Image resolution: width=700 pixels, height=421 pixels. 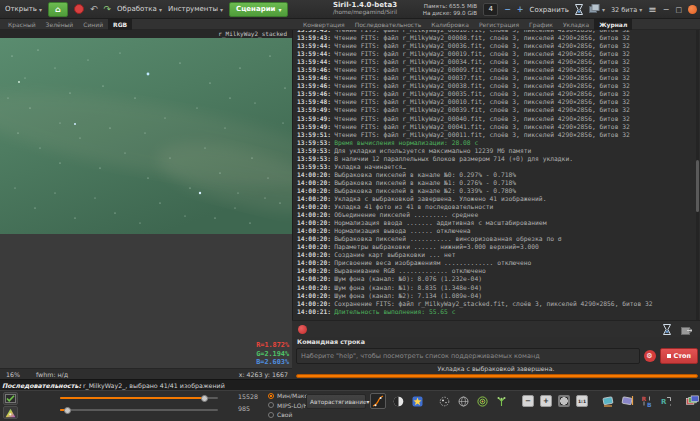 I want to click on sequence-value: r_MilkyWay2_, выбрано 41/41 изображений, so click(x=153, y=386).